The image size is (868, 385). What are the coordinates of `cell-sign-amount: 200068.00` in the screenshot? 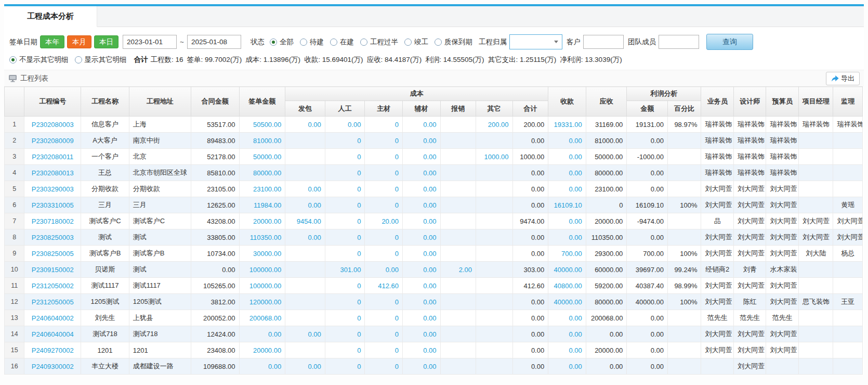 It's located at (262, 318).